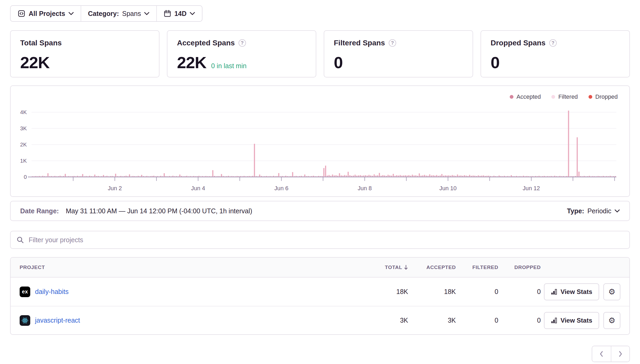  What do you see at coordinates (448, 188) in the screenshot?
I see `svg-text: Jun 10` at bounding box center [448, 188].